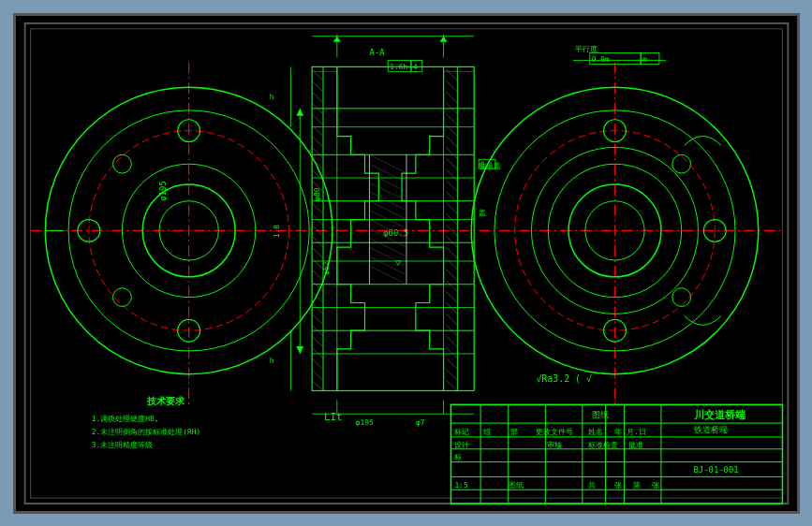 This screenshot has height=526, width=812. What do you see at coordinates (716, 470) in the screenshot?
I see `svg-text: BJ-01-001` at bounding box center [716, 470].